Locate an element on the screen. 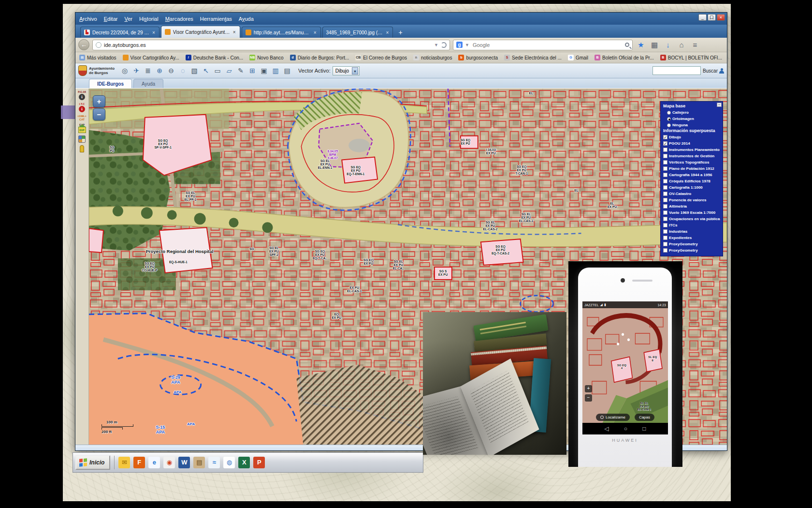 This screenshot has height=508, width=812. menu-historial: Historial is located at coordinates (149, 19).